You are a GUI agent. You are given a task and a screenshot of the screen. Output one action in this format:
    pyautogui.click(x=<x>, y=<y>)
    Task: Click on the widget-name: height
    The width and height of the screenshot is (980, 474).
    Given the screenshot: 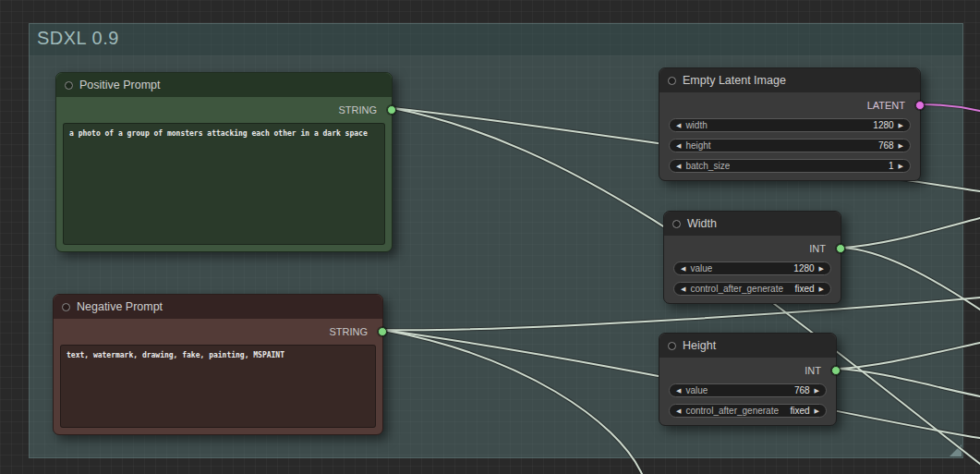 What is the action you would take?
    pyautogui.click(x=698, y=146)
    